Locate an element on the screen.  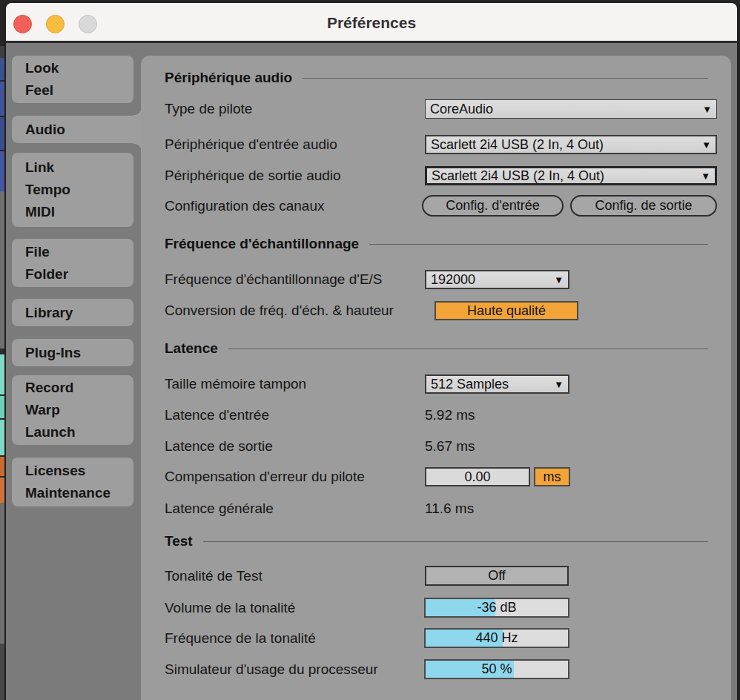
tab-label: Record is located at coordinates (79, 388).